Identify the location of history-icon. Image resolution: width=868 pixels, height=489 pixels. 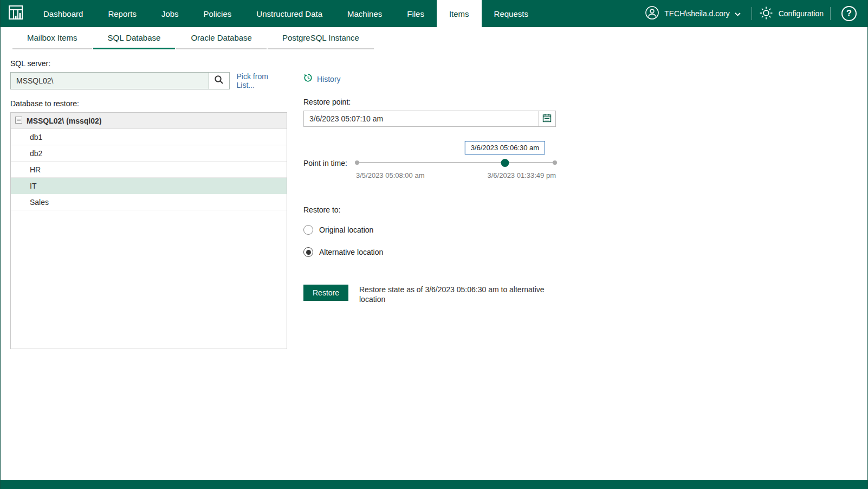
(308, 79).